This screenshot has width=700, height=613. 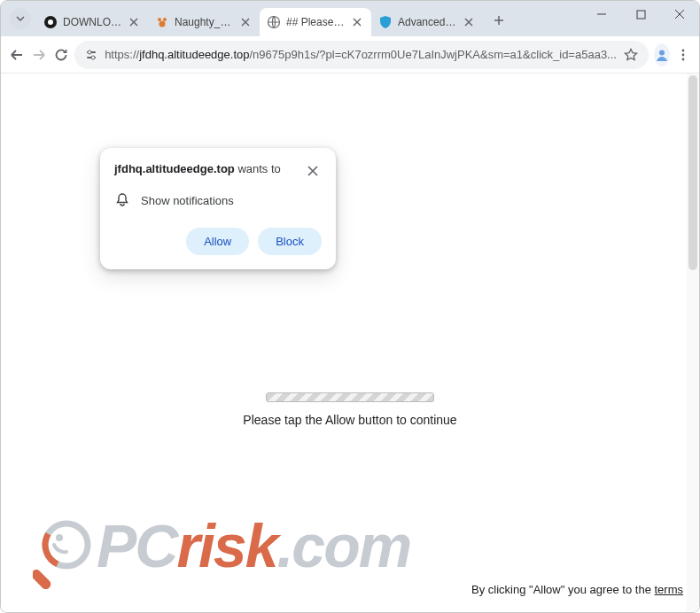 What do you see at coordinates (693, 173) in the screenshot?
I see `scrollbar-thumb` at bounding box center [693, 173].